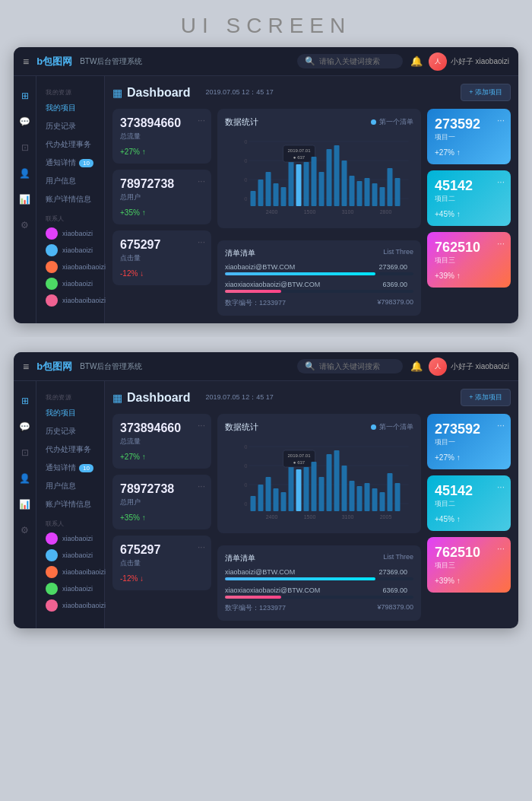  Describe the element at coordinates (70, 450) in the screenshot. I see `sidebar-item-tasks-2: 代办处理事务` at that location.